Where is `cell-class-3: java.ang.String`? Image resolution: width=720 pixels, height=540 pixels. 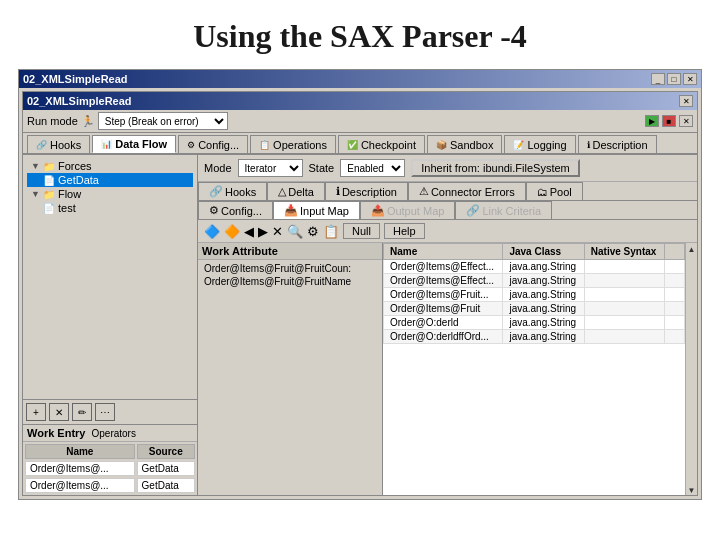 cell-class-3: java.ang.String is located at coordinates (544, 309).